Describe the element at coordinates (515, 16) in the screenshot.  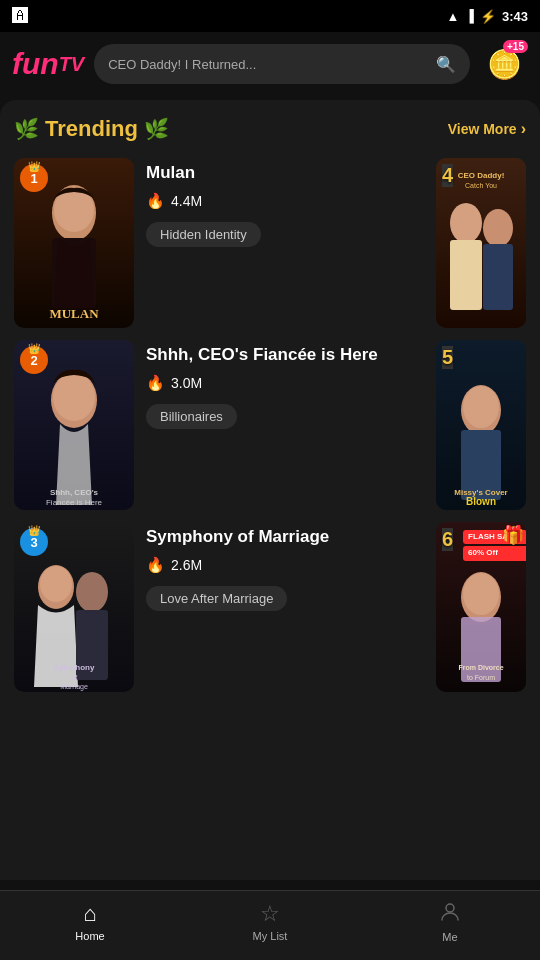
I see `time-display: 3:43` at that location.